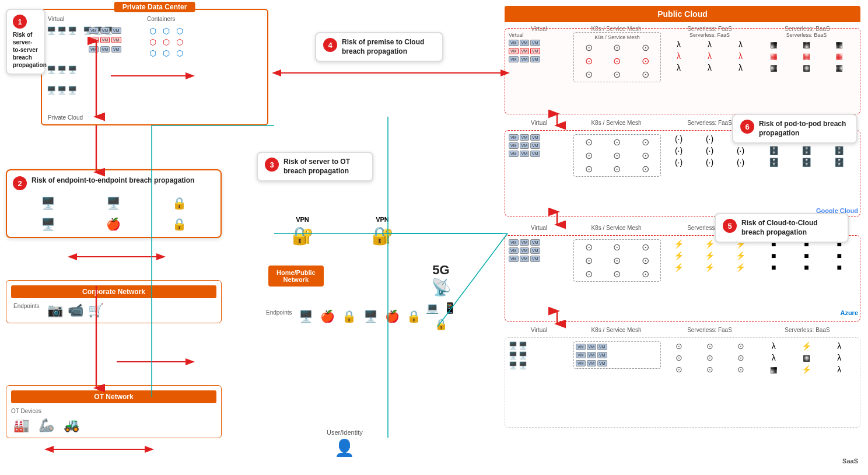 The image size is (868, 475). I want to click on env1-baas: Serverless: BaaS ▦ ▦ ▦ ▦ ▦ ▦ ▦ ▦ ▦, so click(806, 53).